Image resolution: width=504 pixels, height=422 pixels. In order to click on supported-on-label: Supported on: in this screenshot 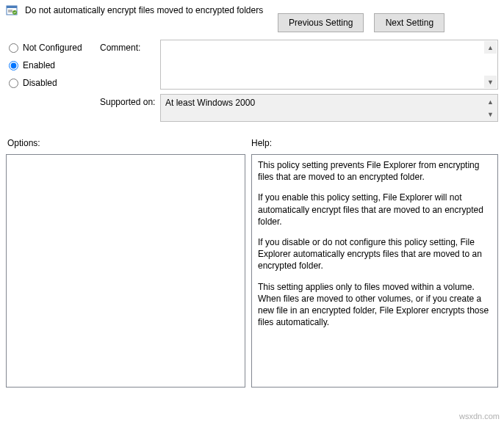, I will do `click(130, 108)`.